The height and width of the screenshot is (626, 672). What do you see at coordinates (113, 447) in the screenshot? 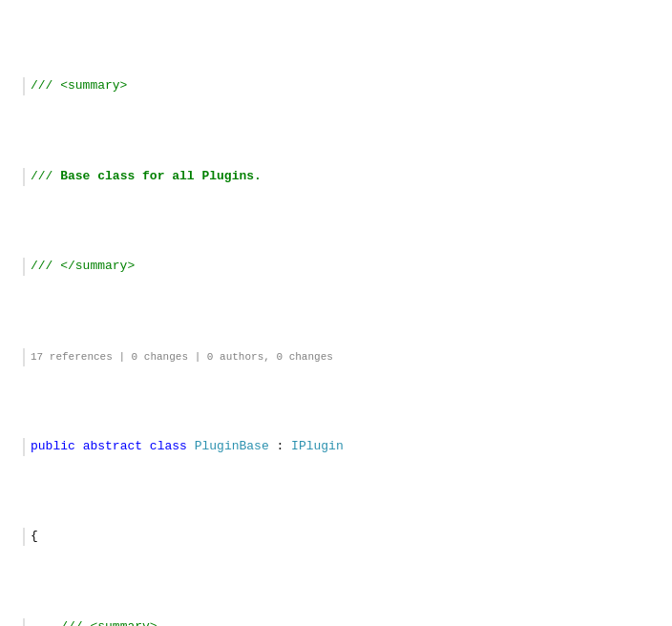
I see `keyword: abstract` at bounding box center [113, 447].